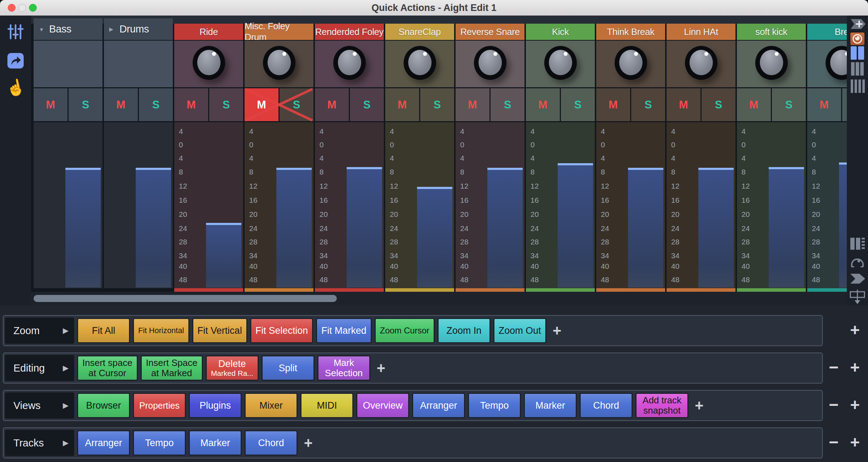  I want to click on action-button-properties: Properties, so click(159, 405).